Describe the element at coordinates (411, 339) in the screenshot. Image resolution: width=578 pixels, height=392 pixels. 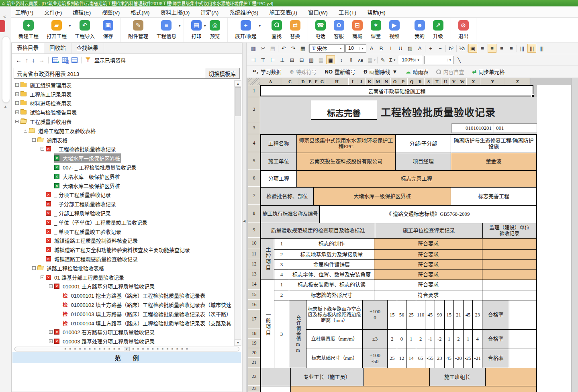
I see `measured-value-cell: 1` at that location.